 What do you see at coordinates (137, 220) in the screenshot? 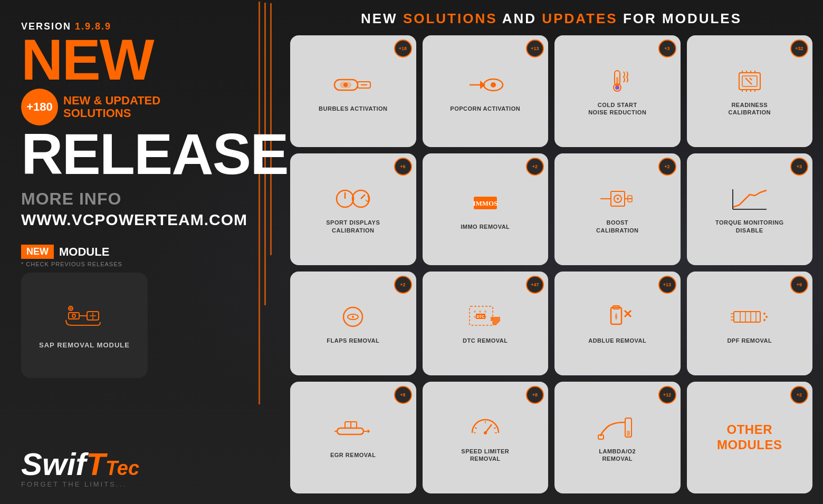
I see `website-url: WWW.VCPOWERTEAM.COM` at bounding box center [137, 220].